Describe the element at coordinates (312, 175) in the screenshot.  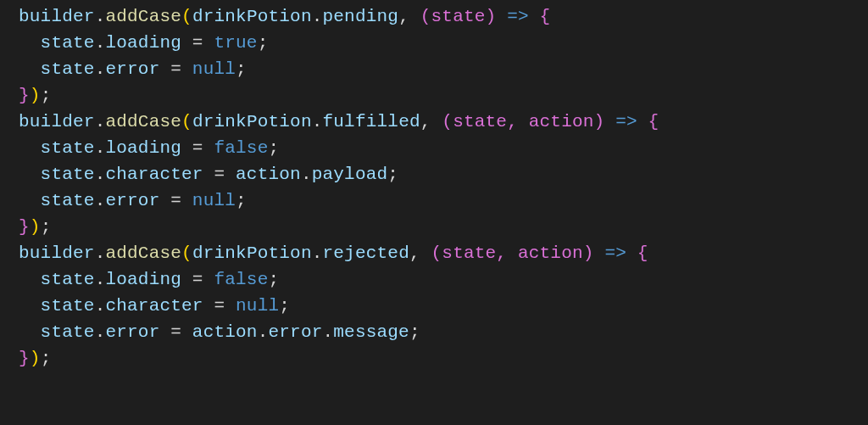
I see `rhs-expr: action.payload` at that location.